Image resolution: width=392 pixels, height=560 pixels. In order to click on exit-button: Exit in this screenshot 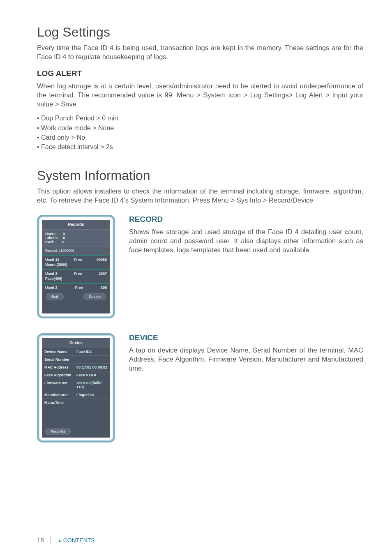, I will do `click(55, 297)`.